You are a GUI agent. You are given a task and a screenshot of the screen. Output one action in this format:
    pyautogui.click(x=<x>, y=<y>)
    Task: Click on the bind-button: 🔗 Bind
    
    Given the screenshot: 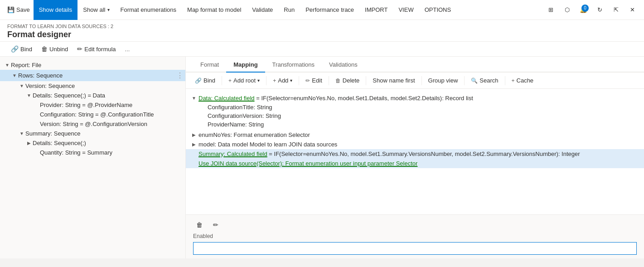 What is the action you would take?
    pyautogui.click(x=22, y=49)
    